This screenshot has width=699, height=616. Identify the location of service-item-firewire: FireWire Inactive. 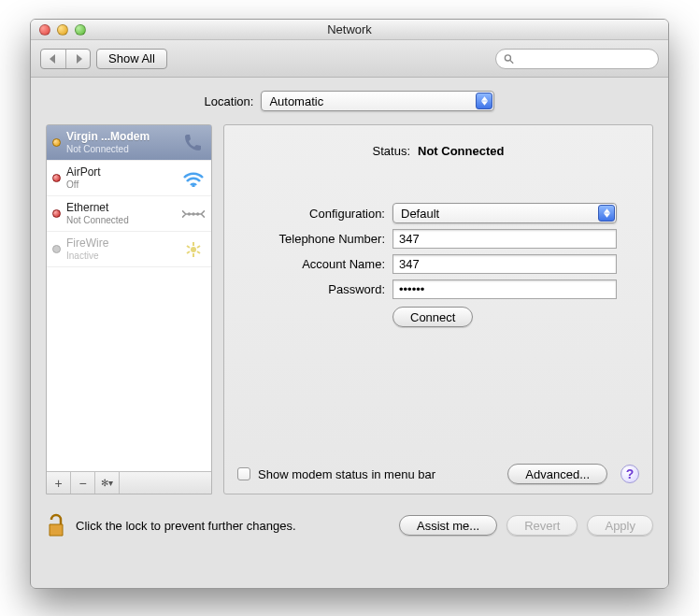
(129, 250).